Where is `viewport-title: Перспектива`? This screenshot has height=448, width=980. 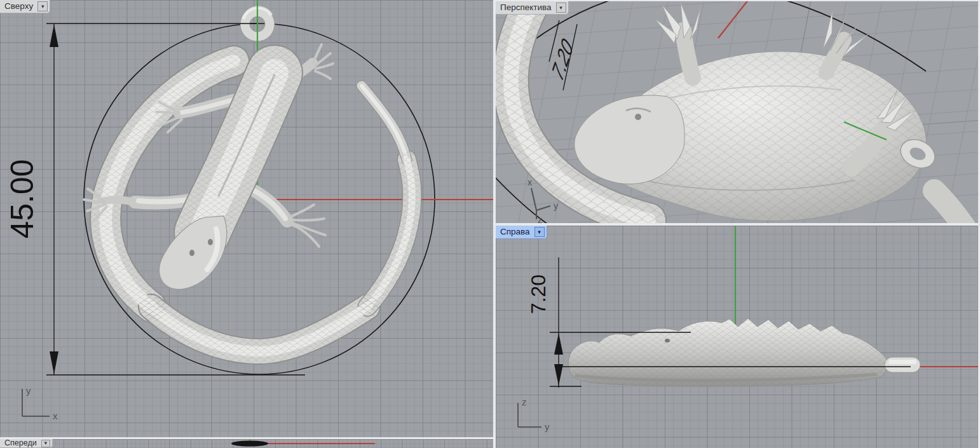 viewport-title: Перспектива is located at coordinates (526, 8).